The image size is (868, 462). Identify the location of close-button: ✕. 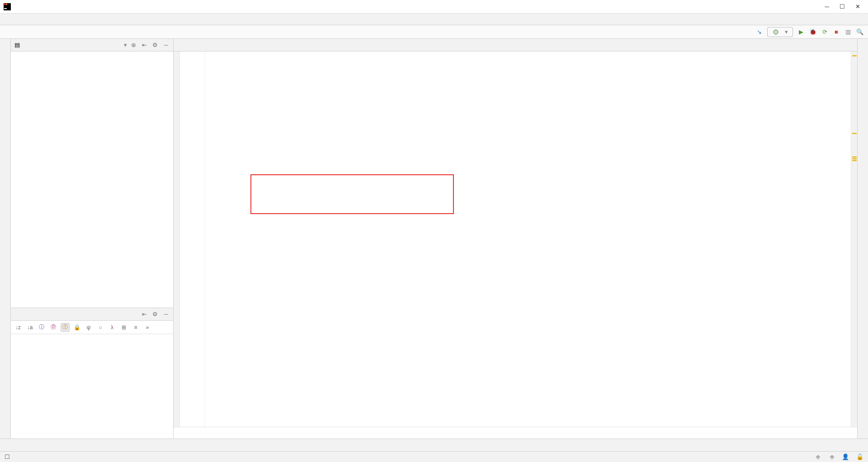
(858, 7).